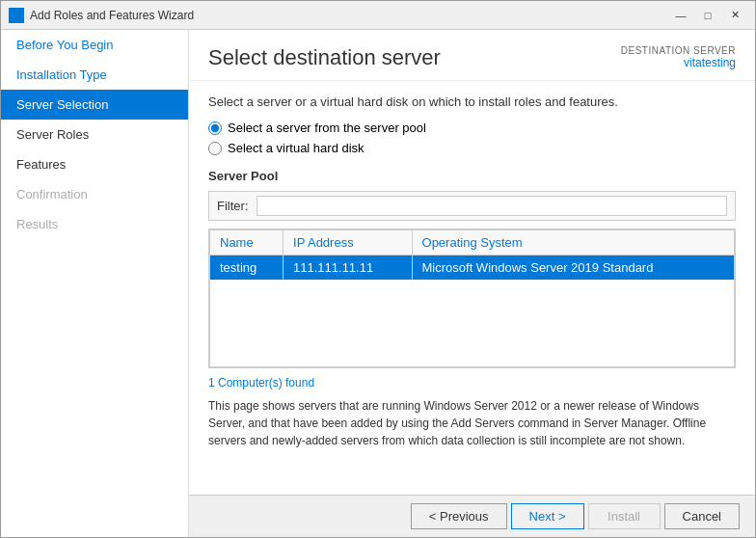  I want to click on previous-button: < Previous, so click(459, 517).